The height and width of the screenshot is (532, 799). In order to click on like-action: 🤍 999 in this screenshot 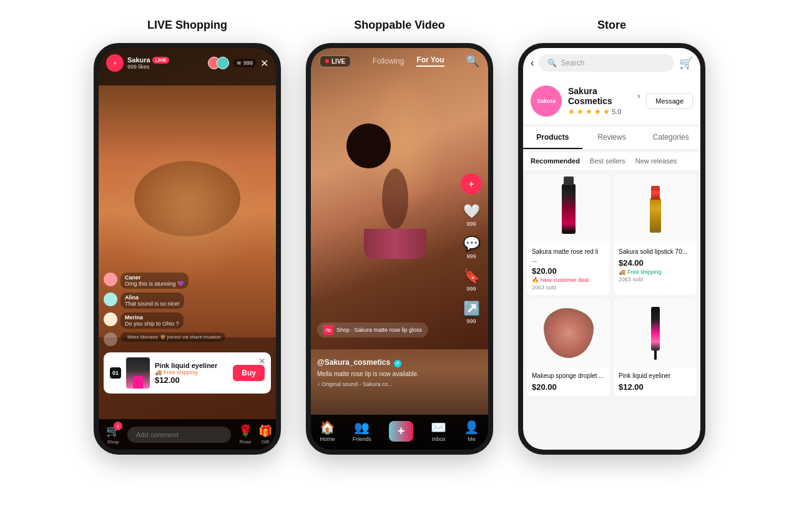, I will do `click(472, 215)`.